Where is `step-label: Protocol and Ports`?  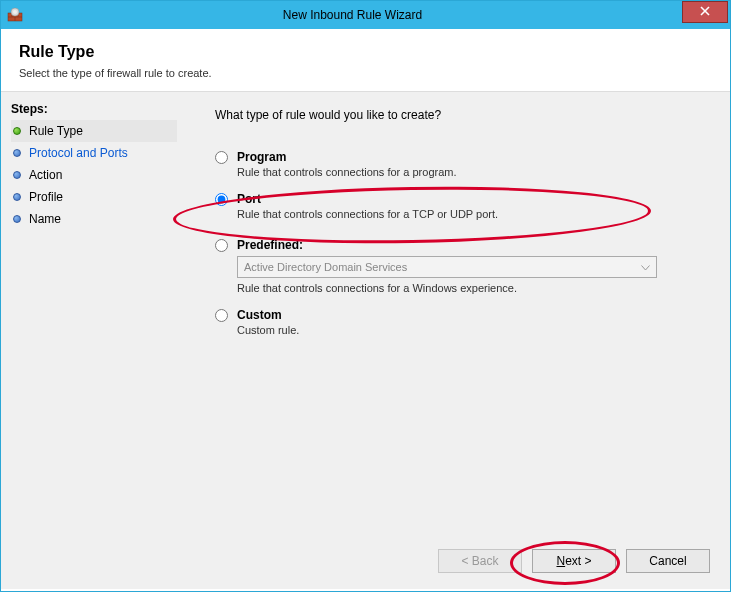 step-label: Protocol and Ports is located at coordinates (78, 153).